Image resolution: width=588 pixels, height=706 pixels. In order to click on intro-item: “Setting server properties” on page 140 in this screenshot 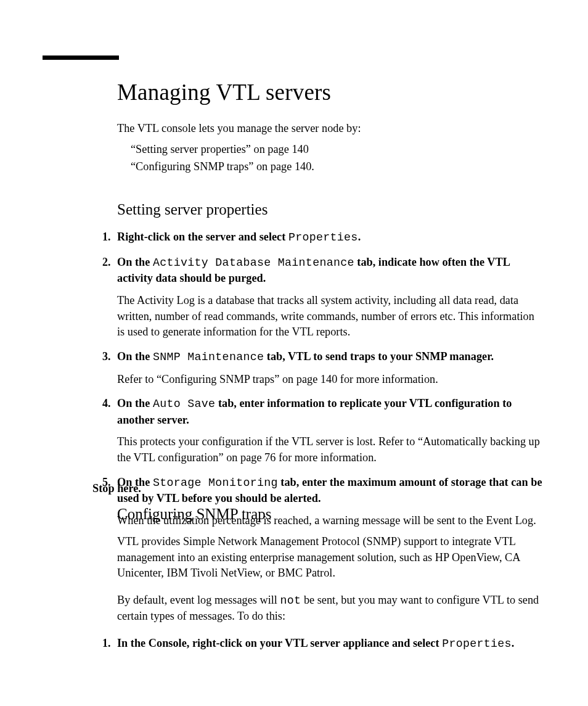, I will do `click(337, 149)`.